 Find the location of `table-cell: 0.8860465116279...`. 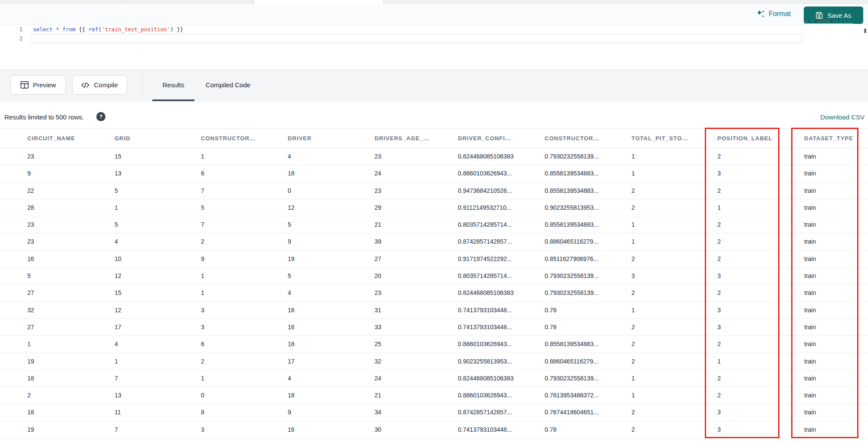

table-cell: 0.8860465116279... is located at coordinates (572, 361).